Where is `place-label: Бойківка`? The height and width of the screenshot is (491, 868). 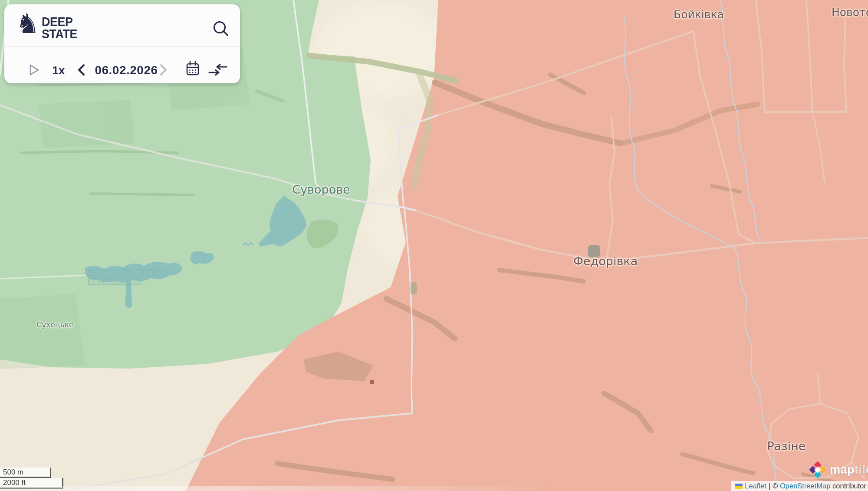 place-label: Бойківка is located at coordinates (699, 15).